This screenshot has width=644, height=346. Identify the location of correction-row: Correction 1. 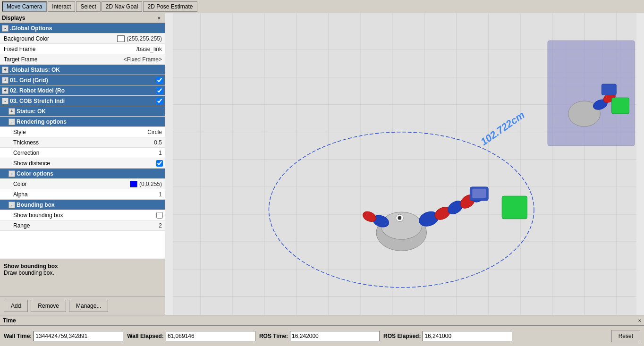
(82, 153).